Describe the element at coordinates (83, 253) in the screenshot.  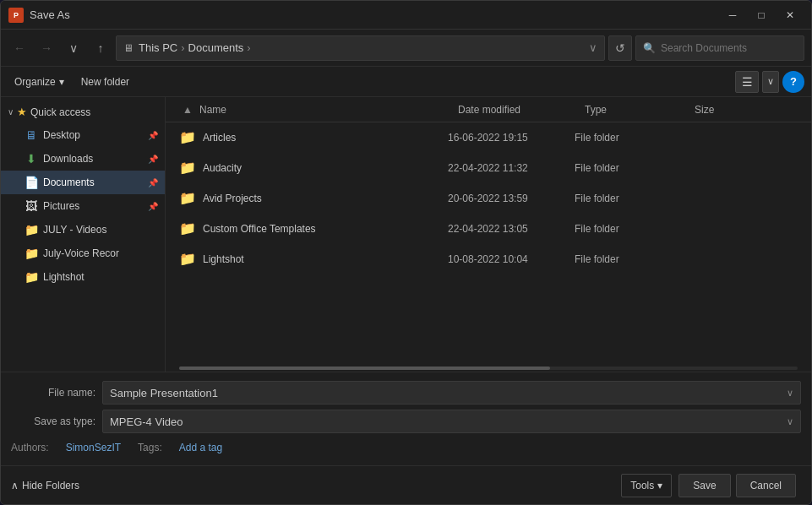
I see `sidebar-item-july-voice: 📁 July-Voice Recor` at that location.